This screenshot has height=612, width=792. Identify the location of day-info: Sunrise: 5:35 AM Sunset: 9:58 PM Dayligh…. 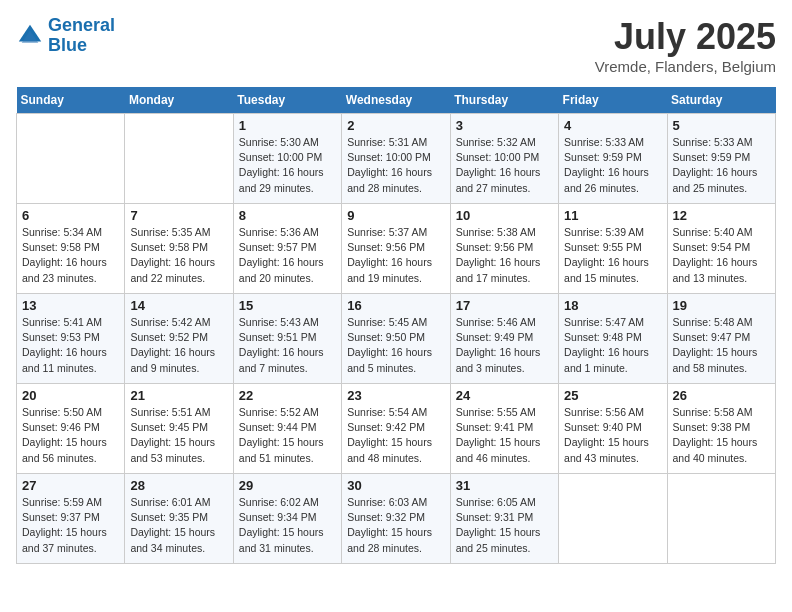
(178, 256).